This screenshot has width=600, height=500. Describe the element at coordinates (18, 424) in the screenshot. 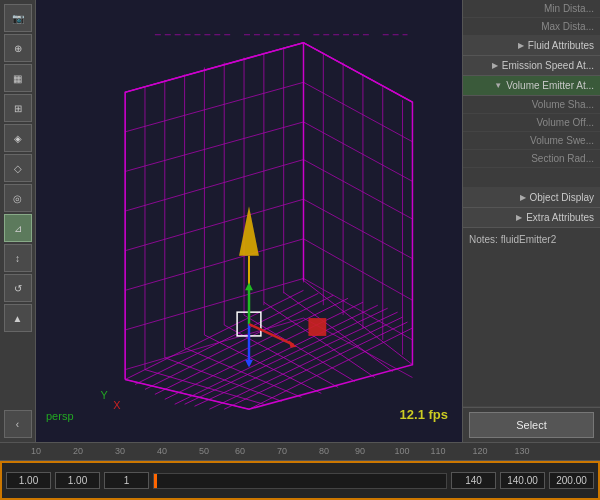

I see `collapse-btn: ‹` at that location.